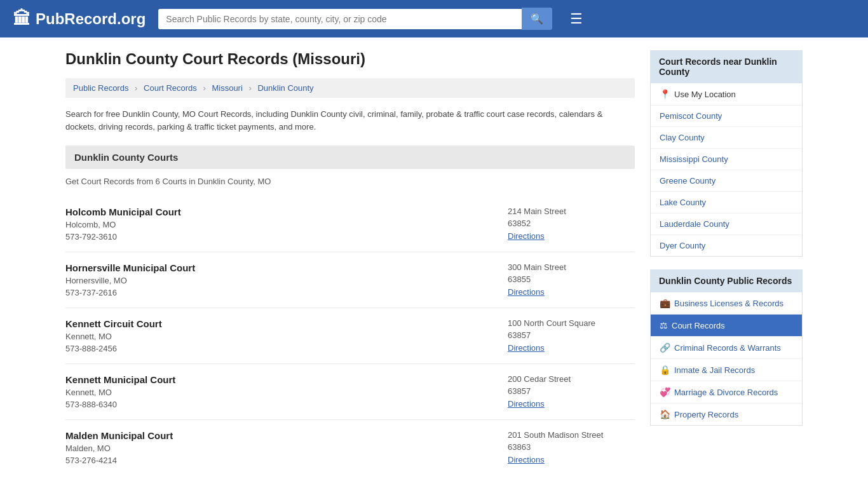 The width and height of the screenshot is (868, 488). What do you see at coordinates (350, 182) in the screenshot?
I see `section-subtitle: Get Court Records from 6 Courts in Dunkl…` at bounding box center [350, 182].